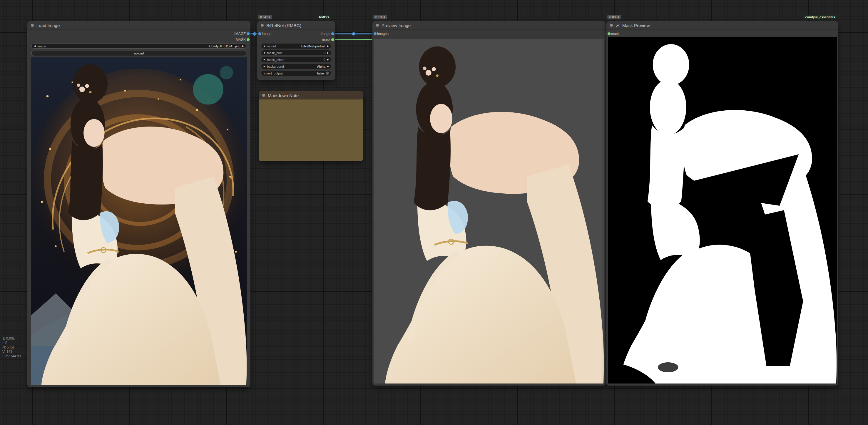 The height and width of the screenshot is (425, 868). What do you see at coordinates (11, 347) in the screenshot?
I see `performance-stats: T: 0.00s I: 0 N: 5 [5] V: 161 FPS:144.93` at bounding box center [11, 347].